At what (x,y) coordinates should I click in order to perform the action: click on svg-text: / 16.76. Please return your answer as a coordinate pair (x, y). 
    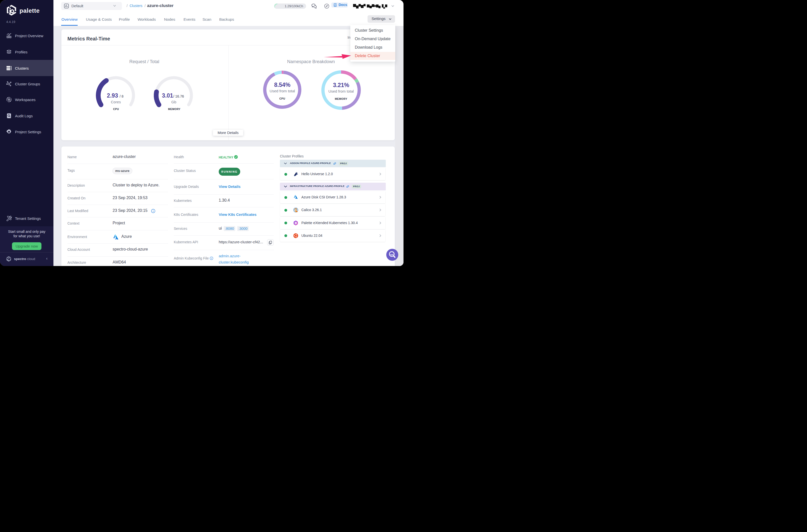
    Looking at the image, I should click on (179, 96).